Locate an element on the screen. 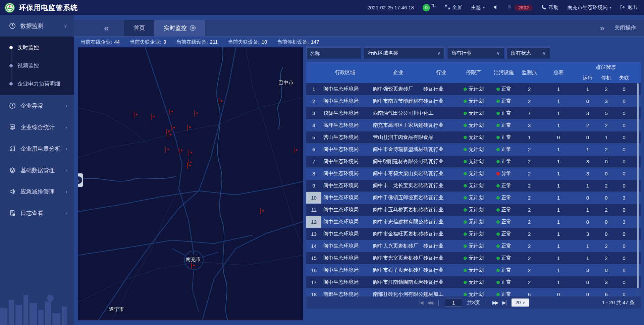 Image resolution: width=644 pixels, height=325 pixels. table-row: 12阆中生态环境局阆中市忠信建材有限公砖瓦行业无计划正常21003 is located at coordinates (474, 222).